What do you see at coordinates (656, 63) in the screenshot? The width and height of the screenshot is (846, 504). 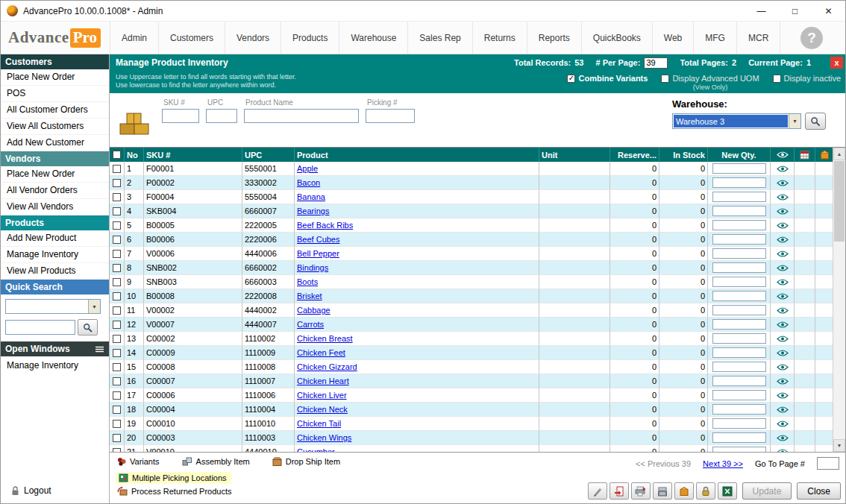 I see `per-page-input` at bounding box center [656, 63].